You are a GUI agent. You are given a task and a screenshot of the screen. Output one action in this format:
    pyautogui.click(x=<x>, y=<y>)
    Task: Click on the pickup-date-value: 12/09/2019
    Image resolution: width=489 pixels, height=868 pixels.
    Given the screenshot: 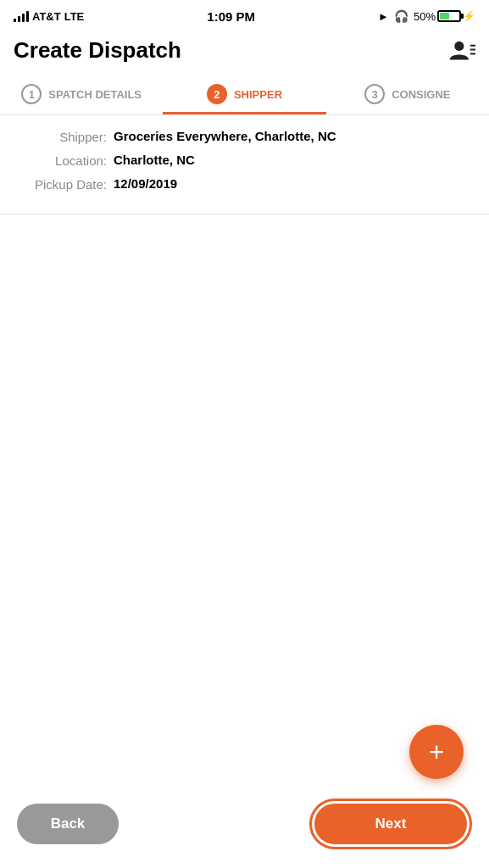 What is the action you would take?
    pyautogui.click(x=292, y=183)
    